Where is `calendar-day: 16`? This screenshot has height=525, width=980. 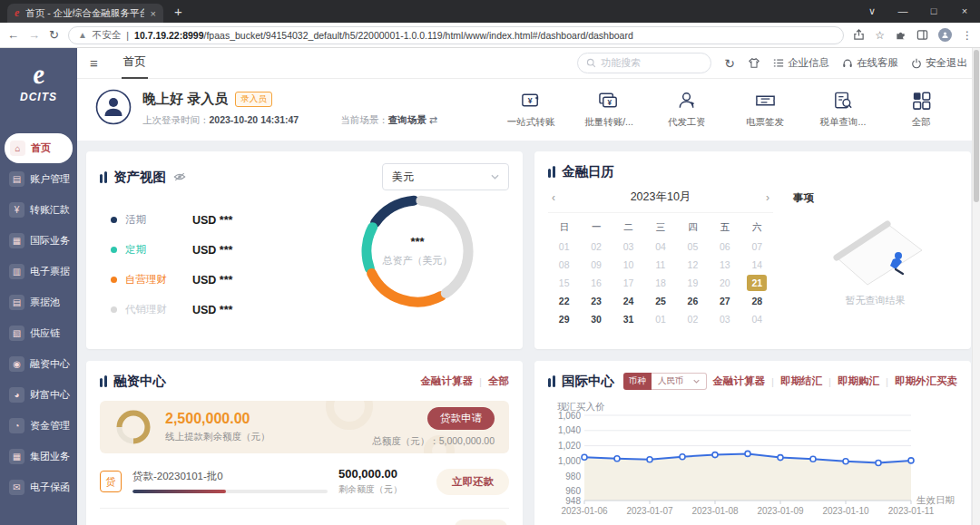 calendar-day: 16 is located at coordinates (596, 283).